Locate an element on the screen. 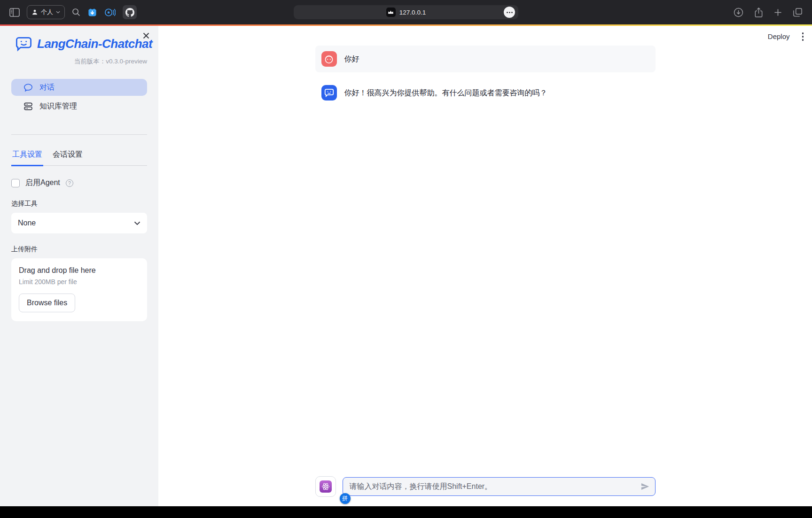 The image size is (812, 518). chat-input-container: 拼 is located at coordinates (499, 487).